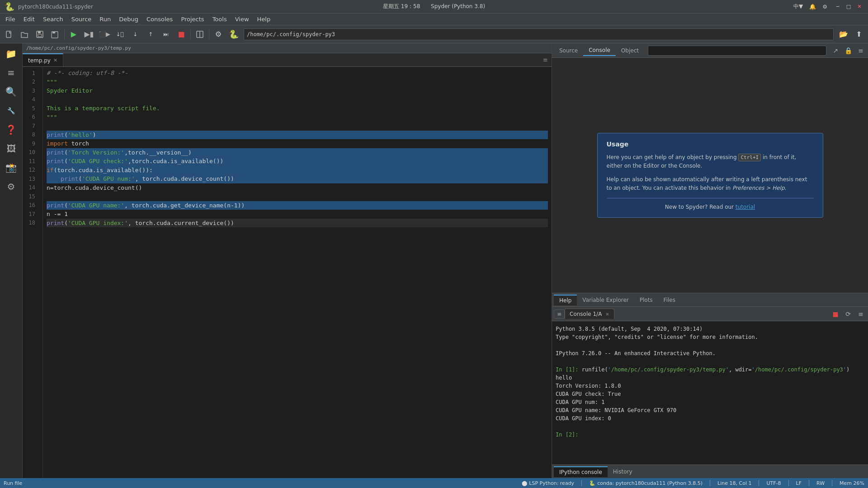 The height and width of the screenshot is (488, 868). What do you see at coordinates (10, 19) in the screenshot?
I see `menu-file: File` at bounding box center [10, 19].